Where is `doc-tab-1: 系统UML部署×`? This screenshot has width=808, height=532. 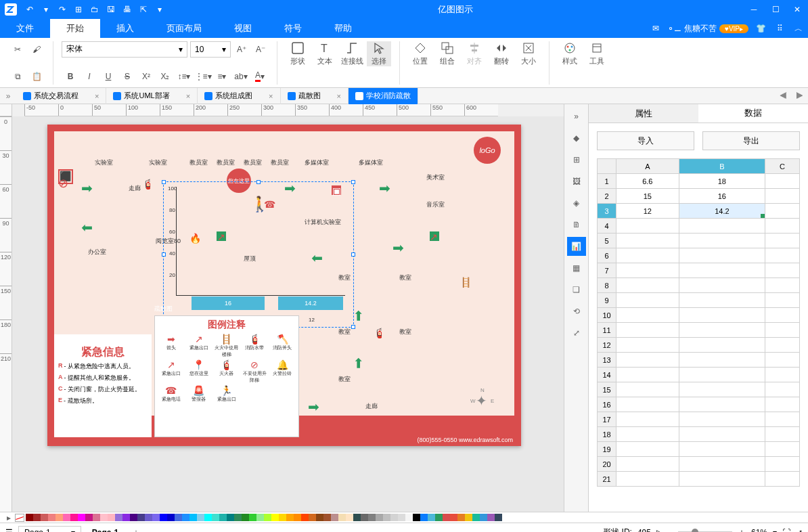 doc-tab-1: 系统UML部署× is located at coordinates (152, 96).